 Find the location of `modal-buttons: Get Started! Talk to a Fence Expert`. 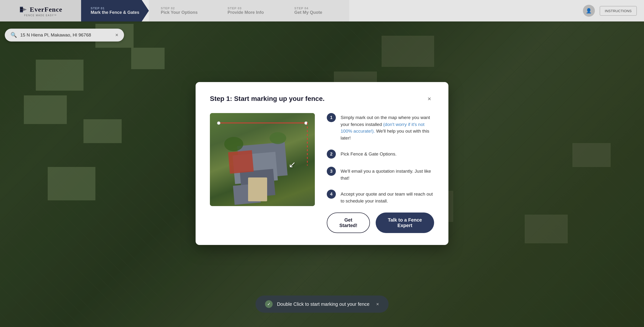

modal-buttons: Get Started! Talk to a Fence Expert is located at coordinates (380, 223).